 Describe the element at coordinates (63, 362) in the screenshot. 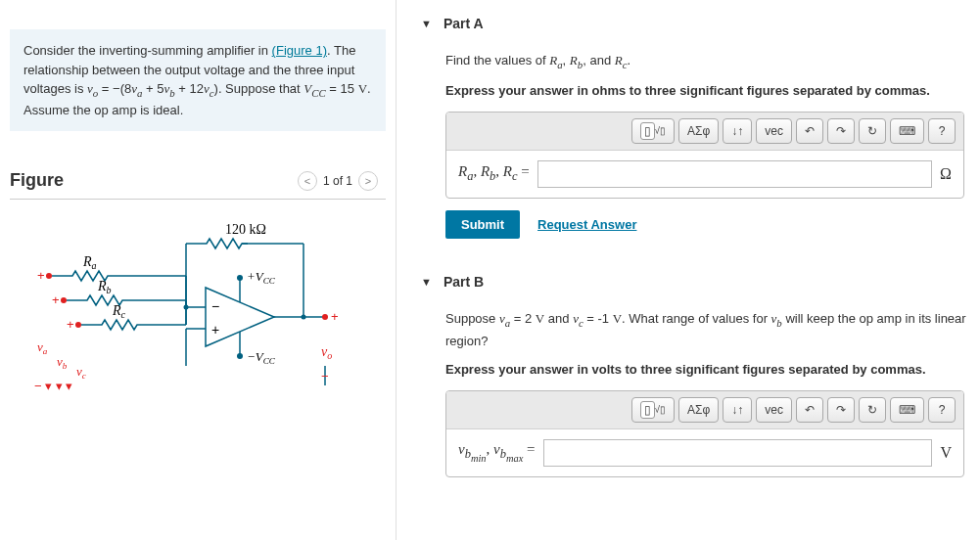

I see `vb-label: vb` at that location.